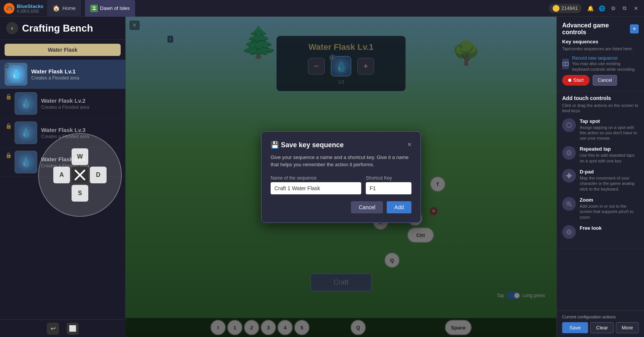 This screenshot has width=644, height=337. What do you see at coordinates (389, 188) in the screenshot?
I see `shortcut-key-input` at bounding box center [389, 188].